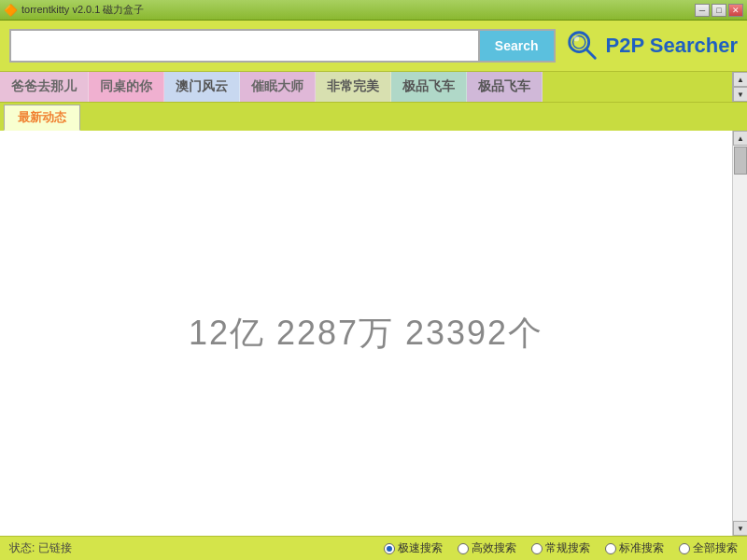  Describe the element at coordinates (74, 9) in the screenshot. I see `title-text: 🔶 torrentkitty v2.0.1 磁力盒子` at that location.